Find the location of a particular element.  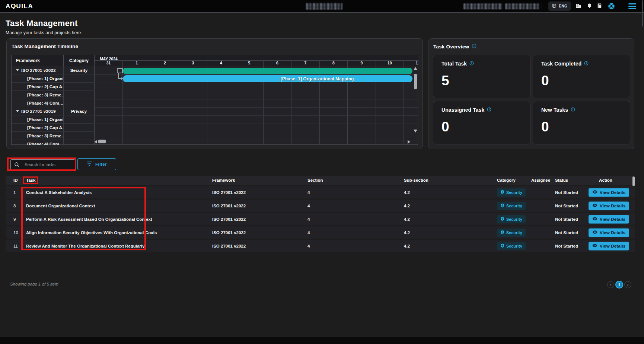

gantt-framework-cell: ISO 27001 v2022 is located at coordinates (38, 70).